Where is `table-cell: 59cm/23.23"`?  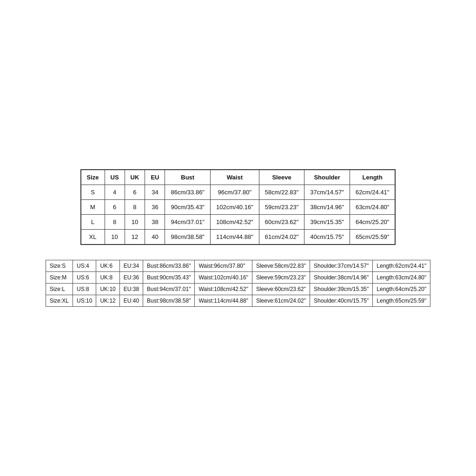
table-cell: 59cm/23.23" is located at coordinates (282, 207).